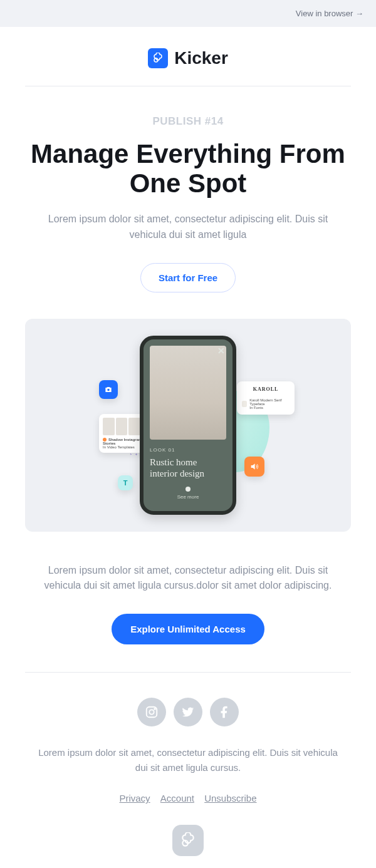  I want to click on hero-phone-photo, so click(188, 393).